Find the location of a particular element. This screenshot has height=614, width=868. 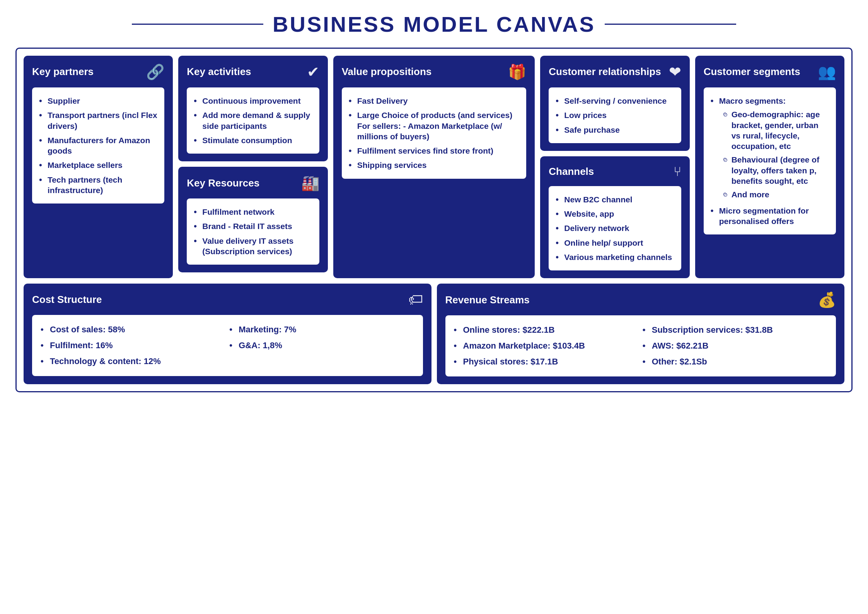

value-propositions-list: Fast Delivery Large Choice of products (… is located at coordinates (434, 133).